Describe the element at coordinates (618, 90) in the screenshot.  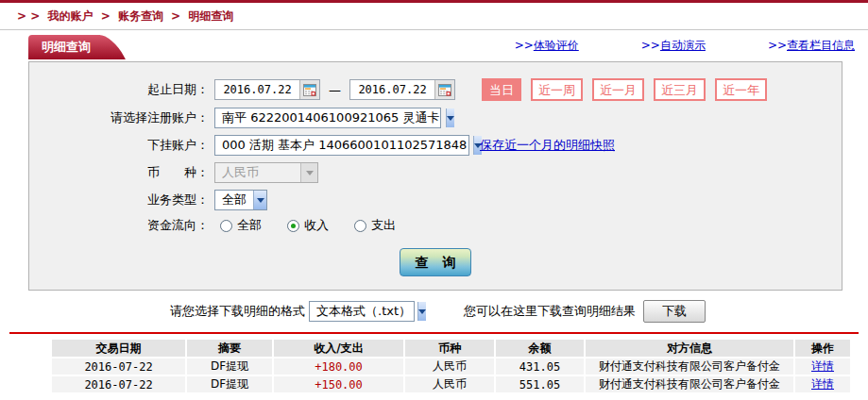
I see `quick-range-month-button: 近一月` at that location.